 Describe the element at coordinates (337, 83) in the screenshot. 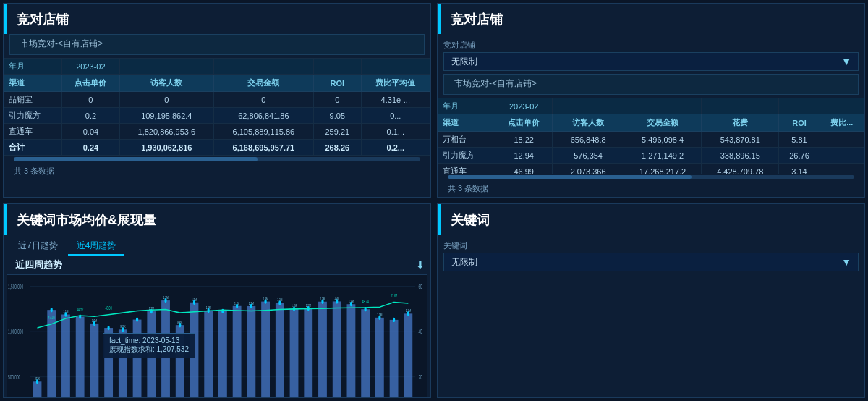

I see `col-roi: ROI` at that location.